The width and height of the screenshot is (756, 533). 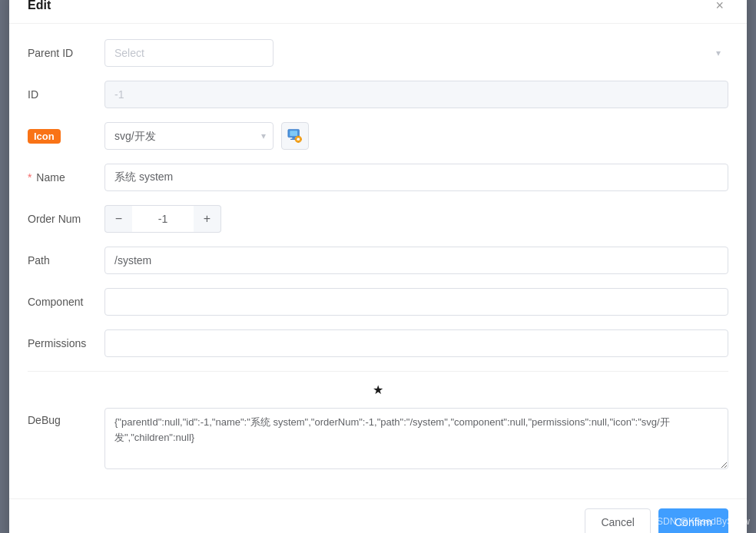 What do you see at coordinates (66, 302) in the screenshot?
I see `component-label: Component` at bounding box center [66, 302].